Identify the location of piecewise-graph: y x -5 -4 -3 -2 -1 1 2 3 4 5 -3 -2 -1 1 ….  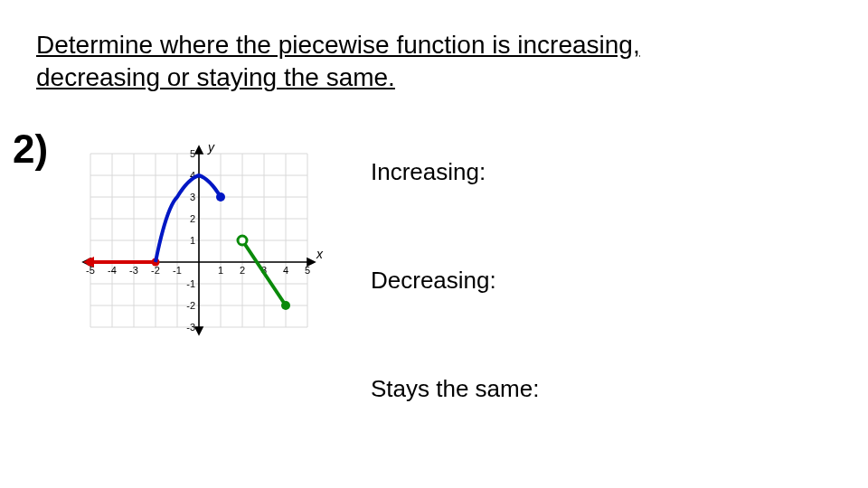
(199, 246).